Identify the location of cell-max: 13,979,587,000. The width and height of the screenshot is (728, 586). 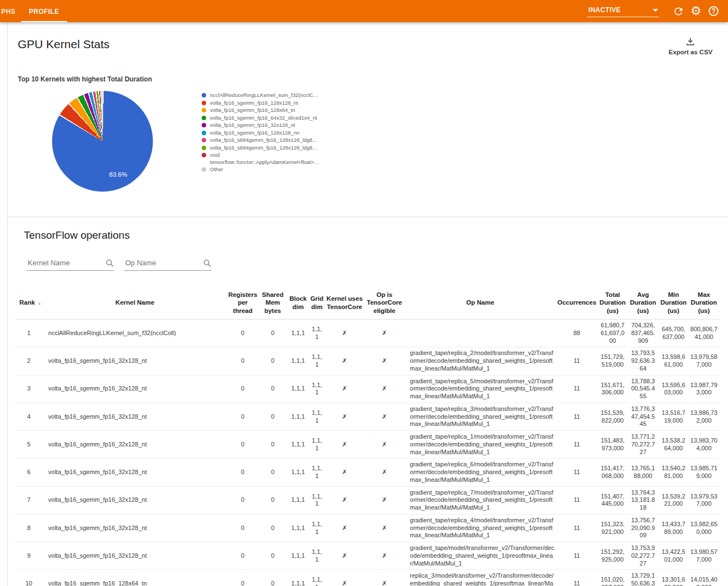
(704, 361).